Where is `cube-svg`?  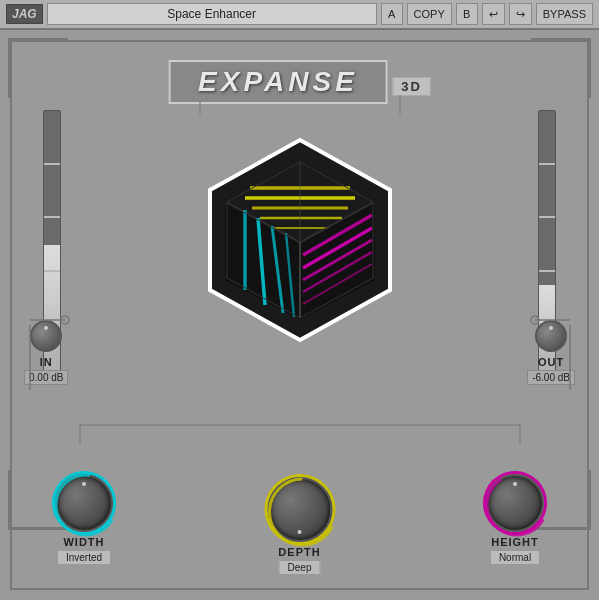 cube-svg is located at coordinates (300, 240).